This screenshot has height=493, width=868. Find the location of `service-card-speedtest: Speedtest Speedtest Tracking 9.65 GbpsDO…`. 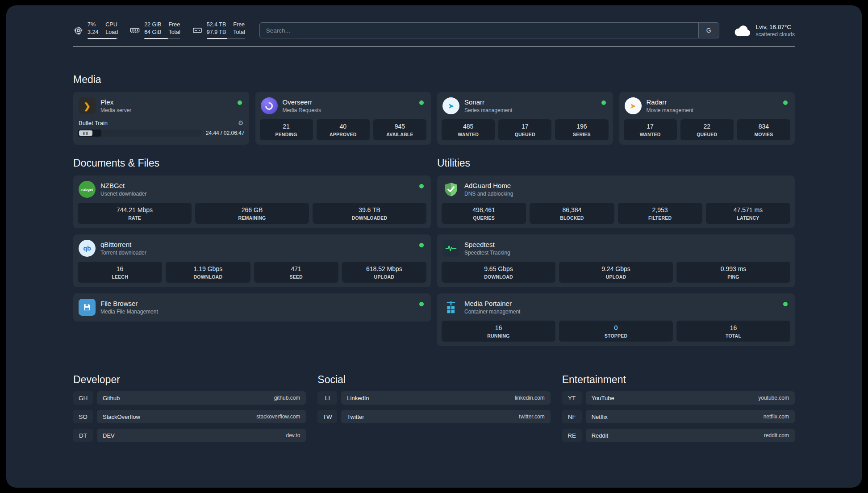

service-card-speedtest: Speedtest Speedtest Tracking 9.65 GbpsDO… is located at coordinates (616, 261).